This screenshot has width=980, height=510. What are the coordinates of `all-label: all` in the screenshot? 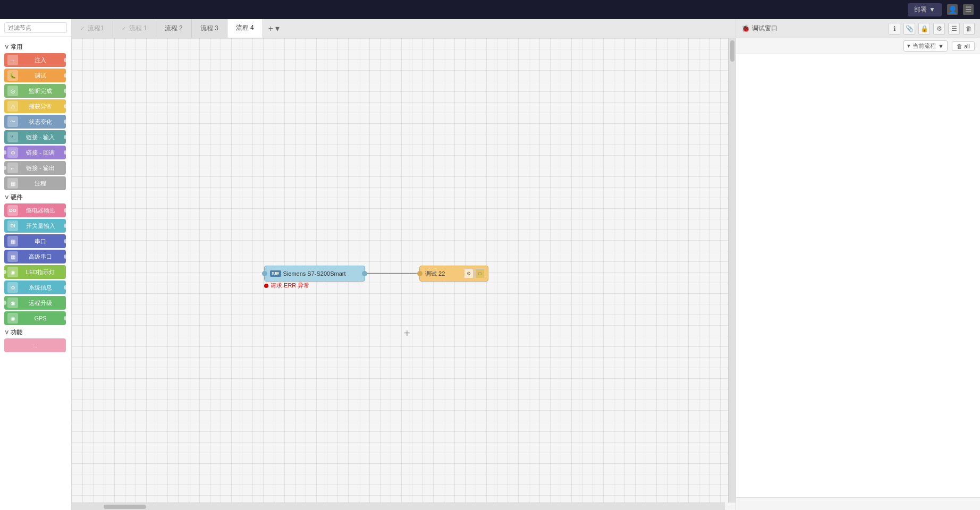 It's located at (967, 46).